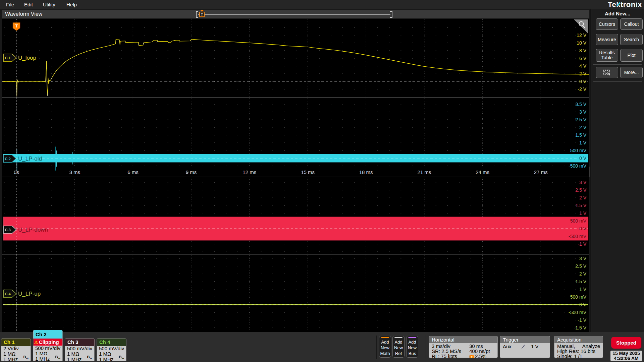 Image resolution: width=644 pixels, height=362 pixels. Describe the element at coordinates (80, 342) in the screenshot. I see `channel-3-header: Ch 3` at that location.